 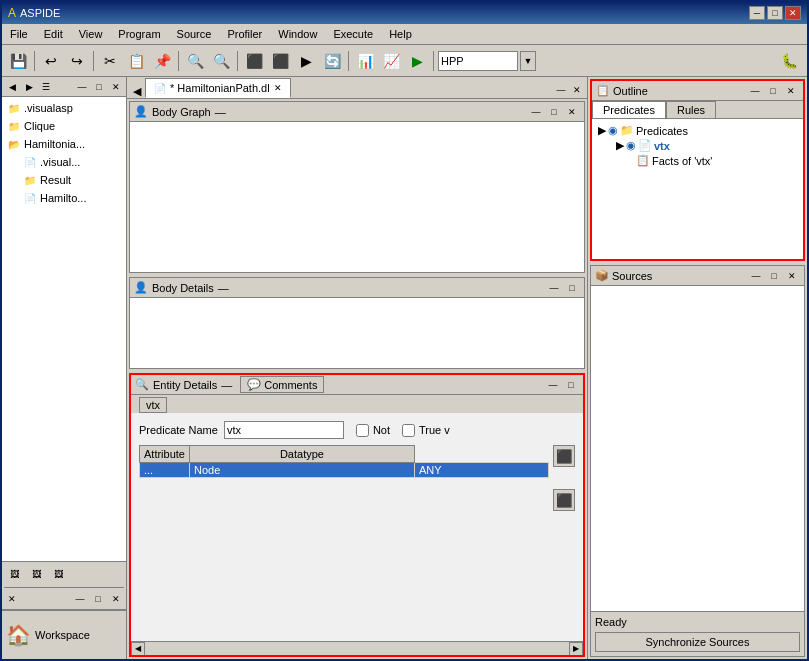 What do you see at coordinates (698, 189) in the screenshot?
I see `outline-content: ▶ ◉ 📁 Predicates ▶ ◉ 📄 vtx 📋 Facts of 'v…` at bounding box center [698, 189].